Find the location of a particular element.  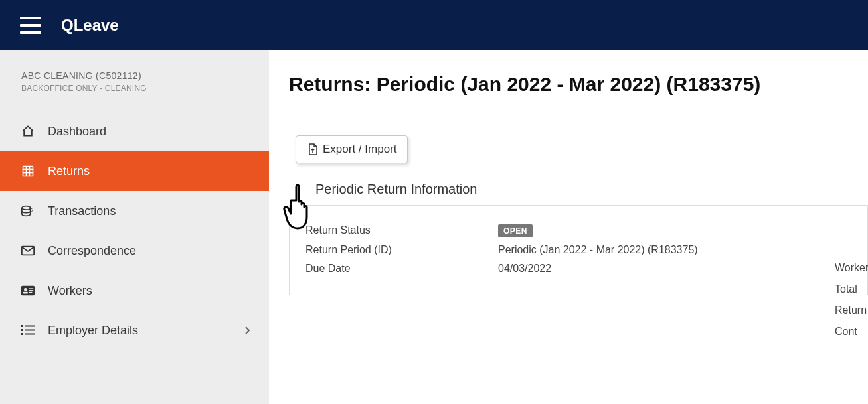

right-label: Workers is located at coordinates (851, 268).